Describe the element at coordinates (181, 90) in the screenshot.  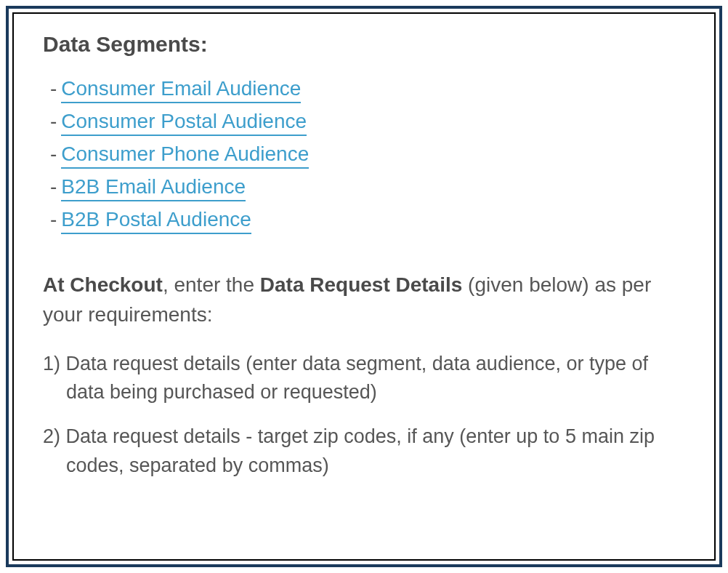
I see `segment-link-consumer-email: Consumer Email Audience` at that location.